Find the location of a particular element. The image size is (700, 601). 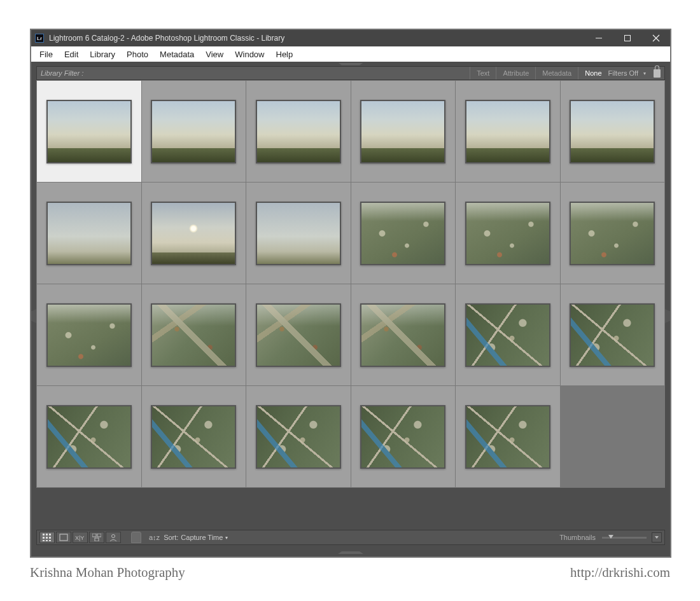

panel-grip-left is located at coordinates (34, 316).